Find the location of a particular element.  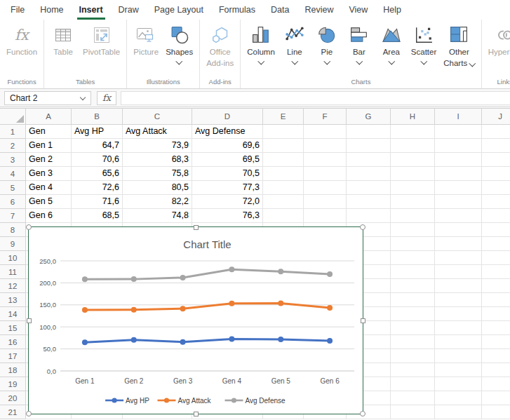

cell-I5 is located at coordinates (459, 188).